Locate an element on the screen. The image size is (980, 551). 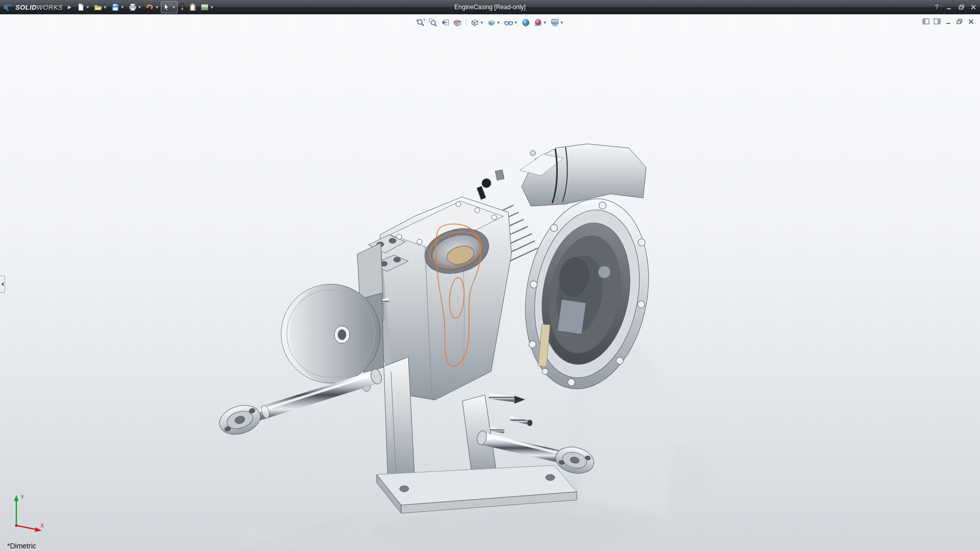
new-document-button: ▼ is located at coordinates (83, 7).